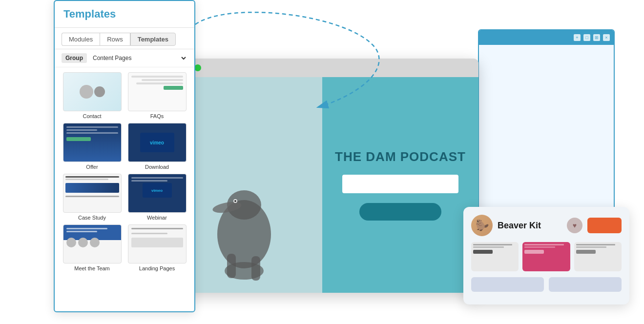 The width and height of the screenshot is (644, 324). I want to click on faq-btn, so click(173, 88).